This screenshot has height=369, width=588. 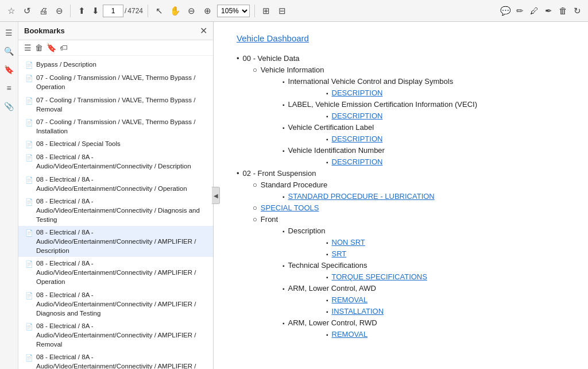 I want to click on std-proc-link: STANDARD PROCEDURE - LUBRICATION, so click(x=362, y=197).